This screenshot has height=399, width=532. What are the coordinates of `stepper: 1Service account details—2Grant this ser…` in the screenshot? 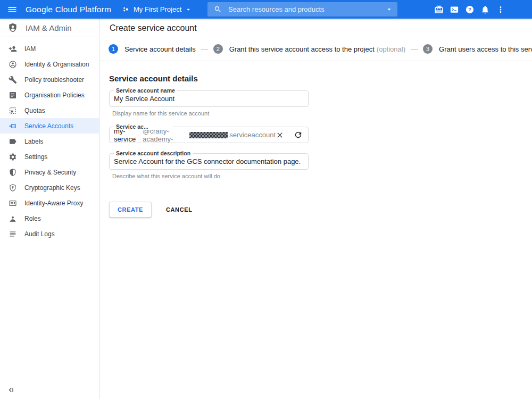 It's located at (316, 49).